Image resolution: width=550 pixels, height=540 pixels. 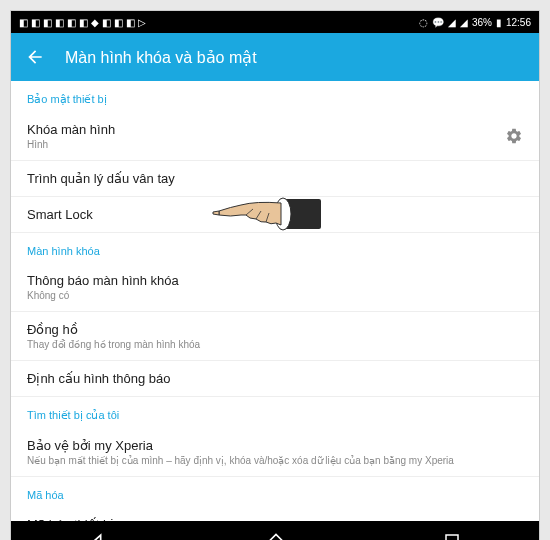 I want to click on item-fingerprint: Trình quản lý dấu vân tay, so click(x=275, y=179).